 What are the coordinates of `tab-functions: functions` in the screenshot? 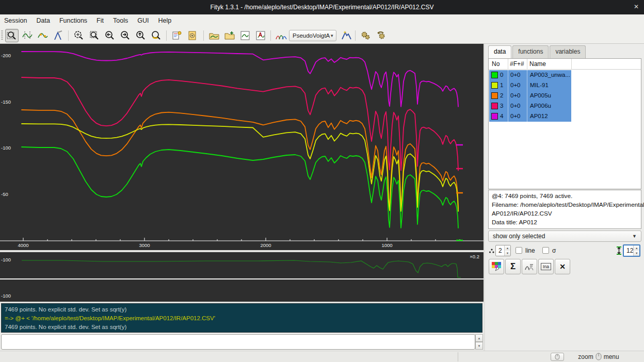 It's located at (530, 52).